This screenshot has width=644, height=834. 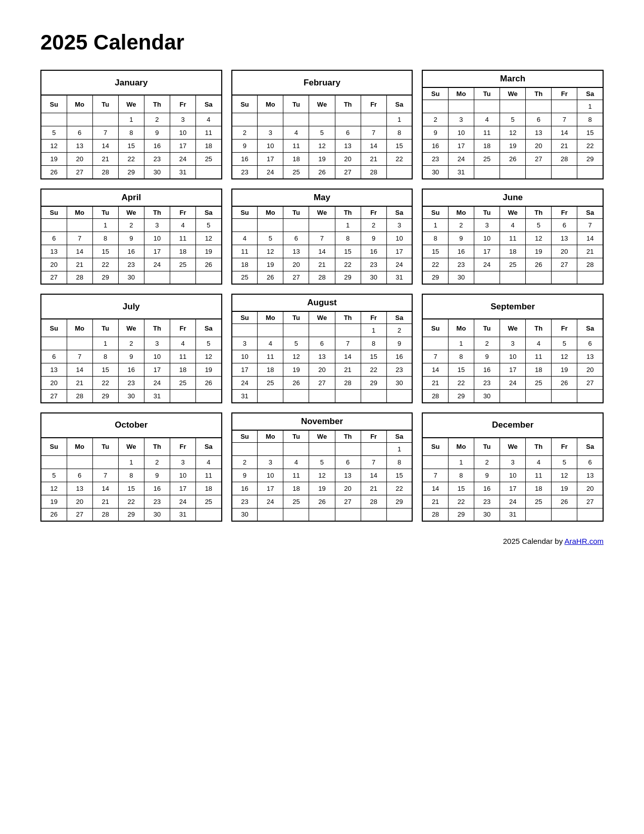 What do you see at coordinates (209, 264) in the screenshot?
I see `day-cell: 26` at bounding box center [209, 264].